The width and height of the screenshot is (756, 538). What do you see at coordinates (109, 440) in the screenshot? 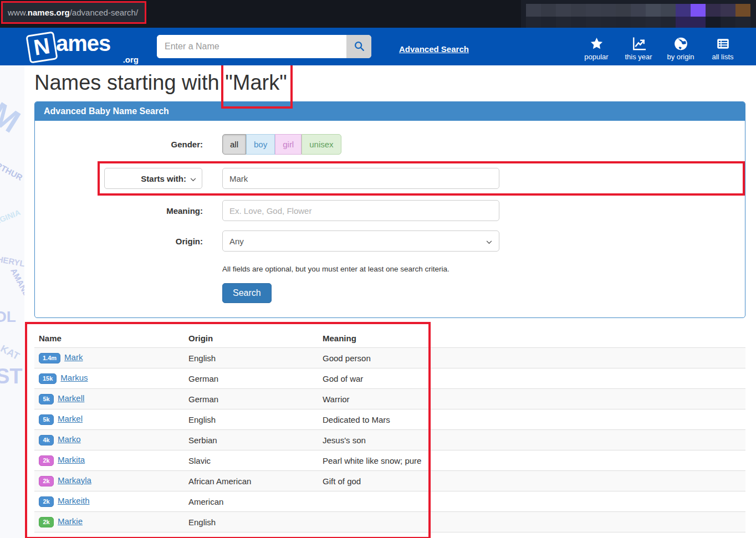
I see `name-cell: 4kMarko` at bounding box center [109, 440].